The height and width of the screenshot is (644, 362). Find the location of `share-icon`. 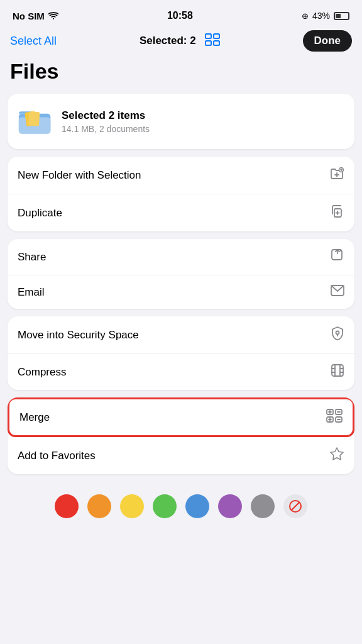

share-icon is located at coordinates (337, 257).